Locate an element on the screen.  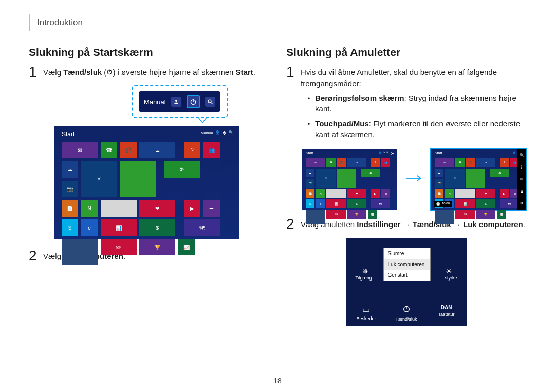
avatar-icon: 👤 is located at coordinates (218, 133).